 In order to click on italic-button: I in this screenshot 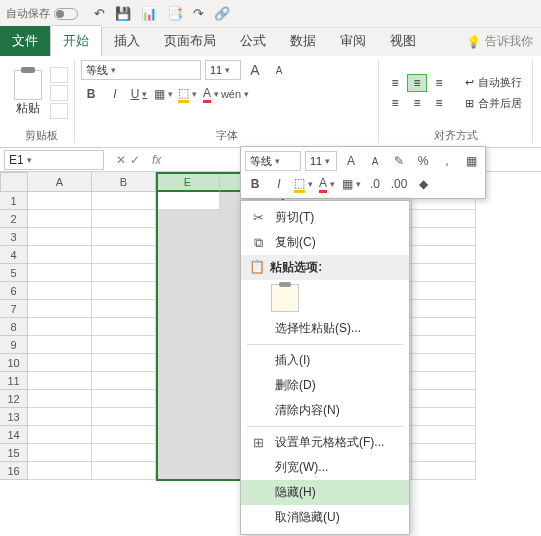, I will do `click(115, 94)`.